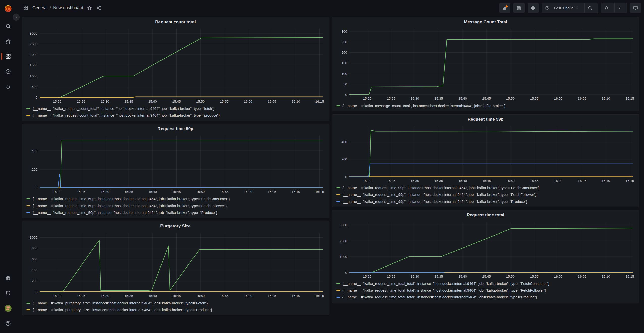  What do you see at coordinates (486, 64) in the screenshot?
I see `panel-message-count-total: Message Count Total 05010015020025030015…` at bounding box center [486, 64].